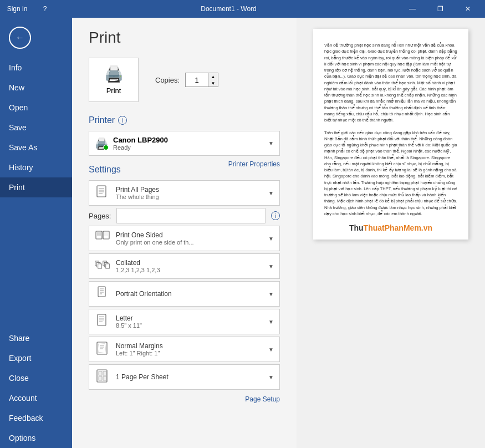  What do you see at coordinates (36, 388) in the screenshot?
I see `sidebar-bottom: ShareExportClose AccountFeedbackOptions` at bounding box center [36, 388].